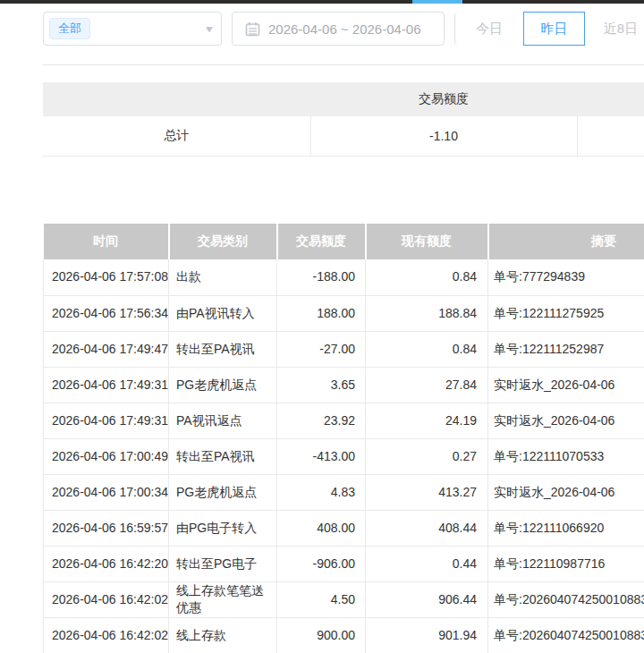 The image size is (644, 653). I want to click on date-range-value: 2026-04-06 ~ 2026-04-06, so click(345, 29).